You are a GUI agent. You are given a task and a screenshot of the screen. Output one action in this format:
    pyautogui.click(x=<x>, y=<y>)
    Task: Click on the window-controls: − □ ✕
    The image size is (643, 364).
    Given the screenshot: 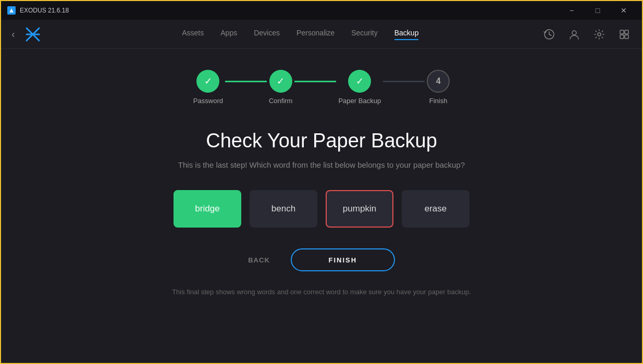 What is the action you would take?
    pyautogui.click(x=598, y=10)
    